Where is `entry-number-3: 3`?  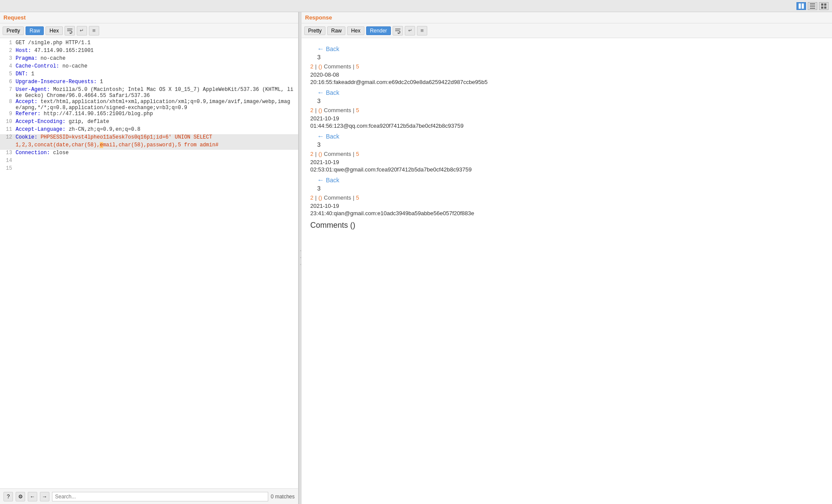 entry-number-3: 3 is located at coordinates (570, 145).